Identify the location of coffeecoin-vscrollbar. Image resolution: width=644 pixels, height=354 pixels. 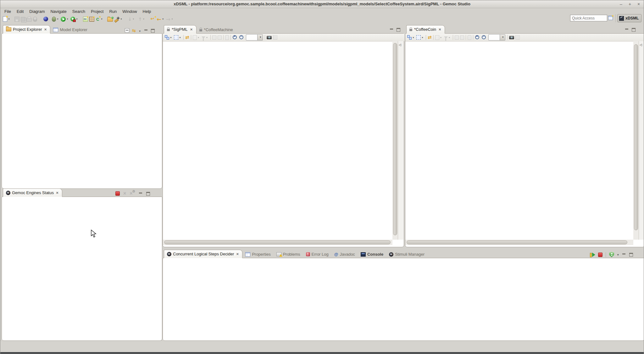
(636, 140).